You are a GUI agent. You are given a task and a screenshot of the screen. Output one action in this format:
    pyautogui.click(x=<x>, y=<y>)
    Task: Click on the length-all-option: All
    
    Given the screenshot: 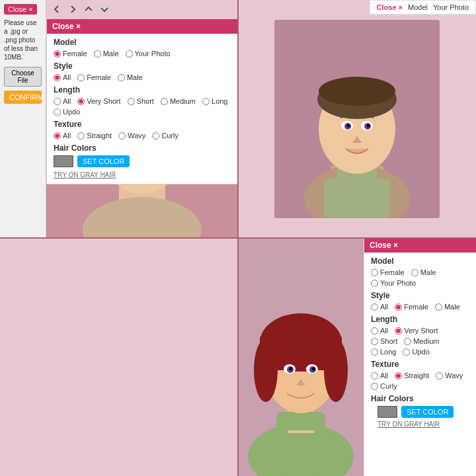 What is the action you would take?
    pyautogui.click(x=62, y=101)
    